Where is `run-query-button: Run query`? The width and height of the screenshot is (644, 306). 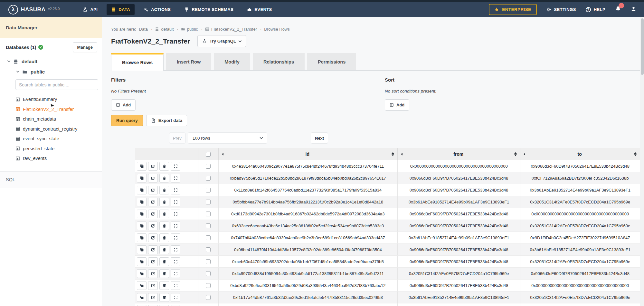 run-query-button: Run query is located at coordinates (127, 121).